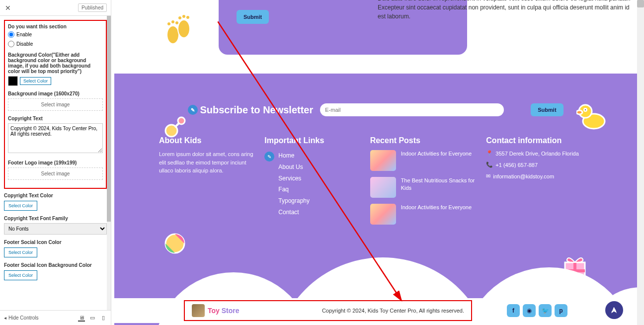 The width and height of the screenshot is (644, 325). What do you see at coordinates (529, 311) in the screenshot?
I see `instagram-icon: ◉` at bounding box center [529, 311].